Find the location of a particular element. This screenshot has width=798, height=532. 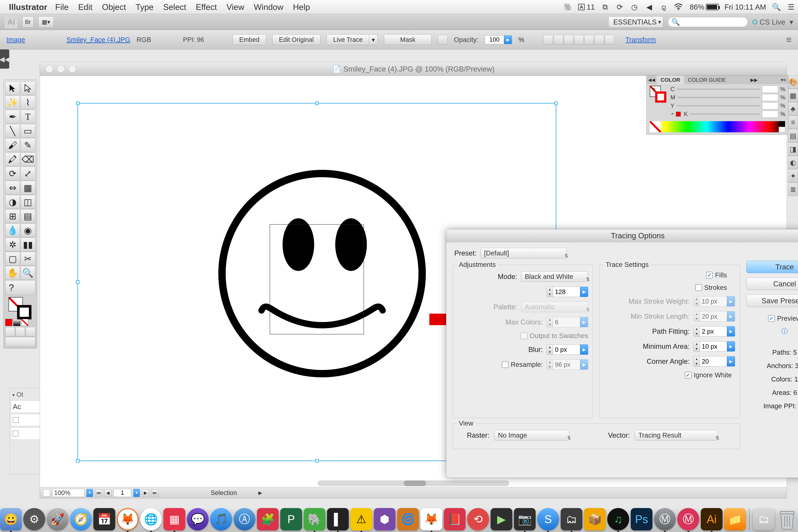

live-trace-button: Live Trace is located at coordinates (348, 40).